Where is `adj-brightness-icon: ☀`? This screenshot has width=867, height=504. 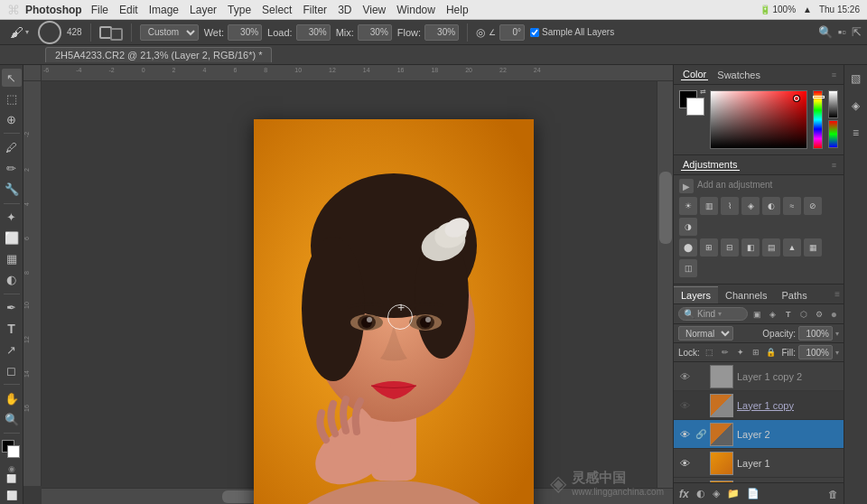 adj-brightness-icon: ☀ is located at coordinates (688, 206).